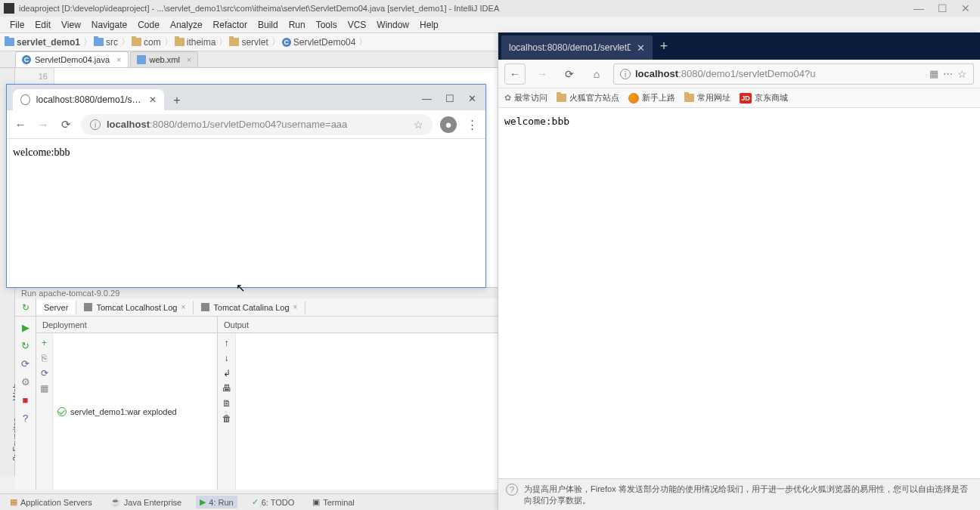  I want to click on info-icon: i, so click(625, 74).